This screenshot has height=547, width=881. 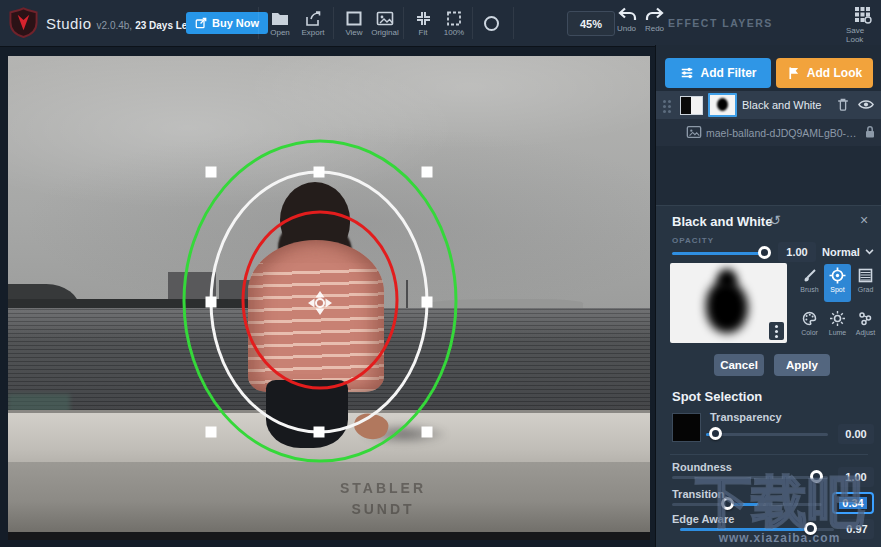 What do you see at coordinates (810, 283) in the screenshot?
I see `brush-tool: Brush` at bounding box center [810, 283].